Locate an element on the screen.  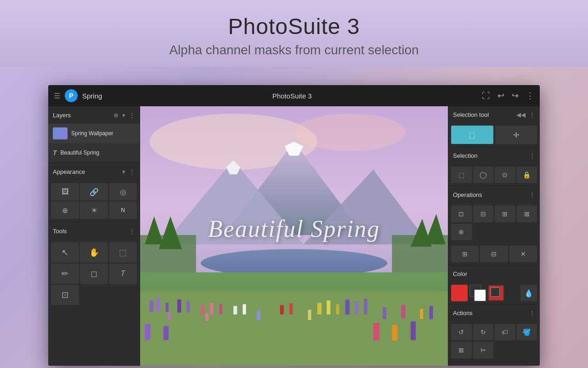
header-subtitle: Alpha channel masks from current selecti… is located at coordinates (294, 50).